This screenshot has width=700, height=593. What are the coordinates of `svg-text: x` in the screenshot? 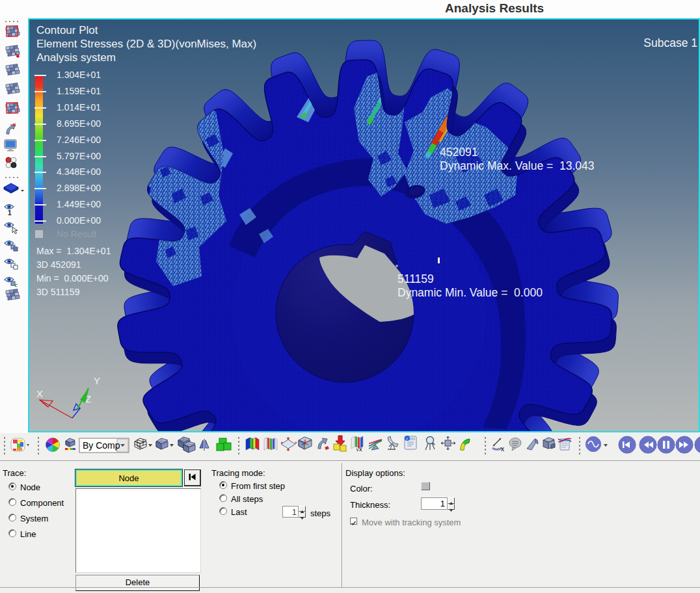 It's located at (502, 449).